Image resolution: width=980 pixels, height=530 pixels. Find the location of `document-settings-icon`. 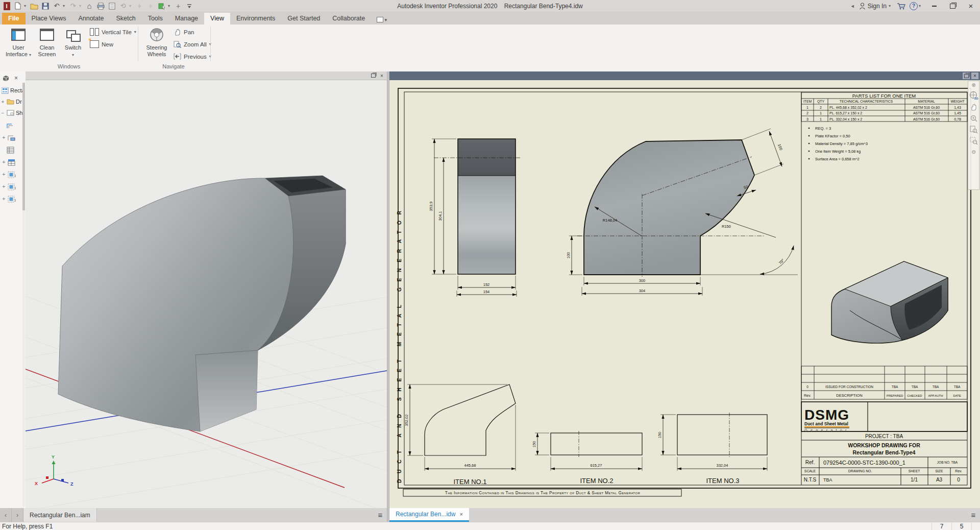

document-settings-icon is located at coordinates (112, 6).